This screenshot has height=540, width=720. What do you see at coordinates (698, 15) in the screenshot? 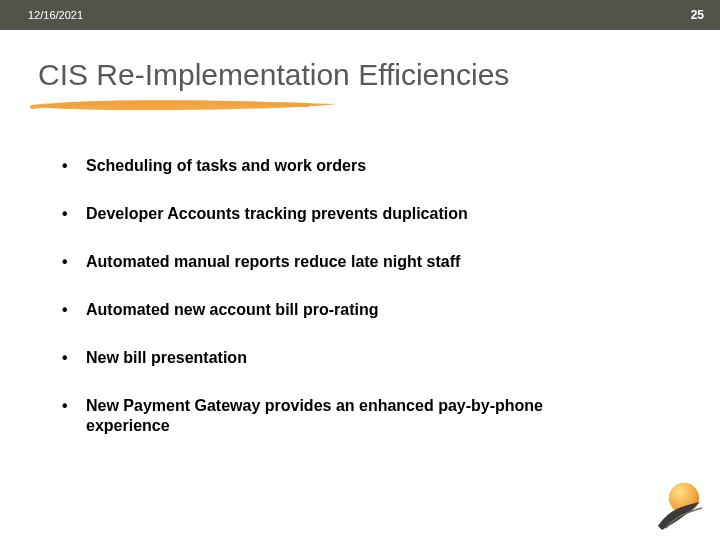
I see `header-page-number: 25` at bounding box center [698, 15].